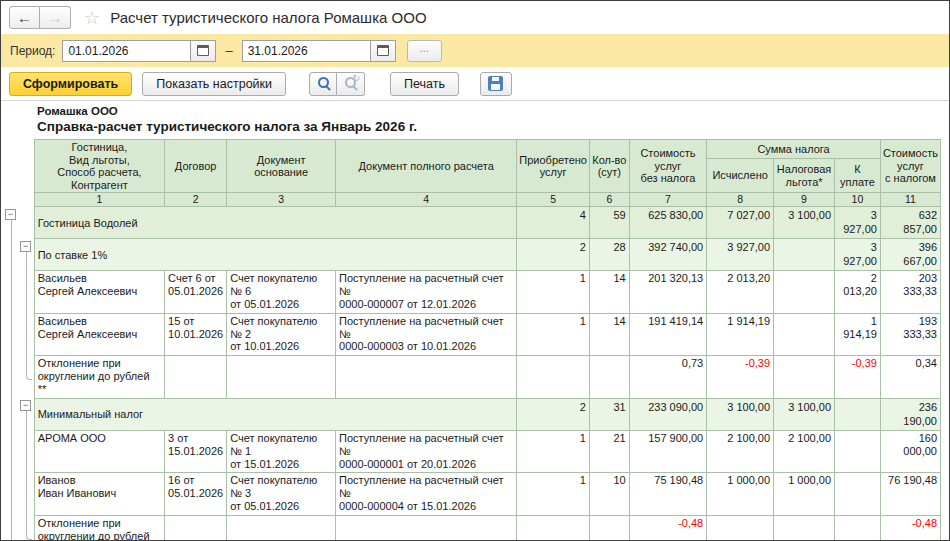 This screenshot has width=950, height=541. Describe the element at coordinates (668, 200) in the screenshot. I see `col-number-7: 7` at that location.